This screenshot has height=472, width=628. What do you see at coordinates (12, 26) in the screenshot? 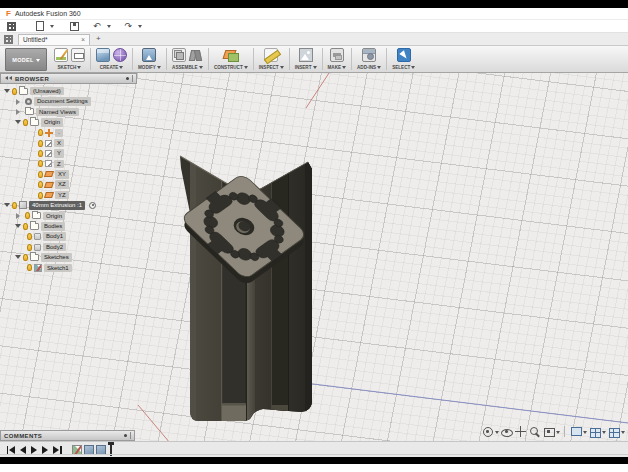
I see `app-launcher-icon` at bounding box center [12, 26].